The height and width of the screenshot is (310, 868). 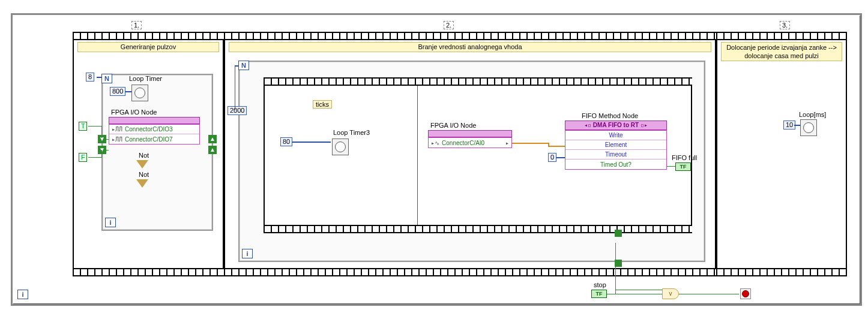 I want to click on frame1-title: Generiranje pulzov, so click(x=148, y=47).